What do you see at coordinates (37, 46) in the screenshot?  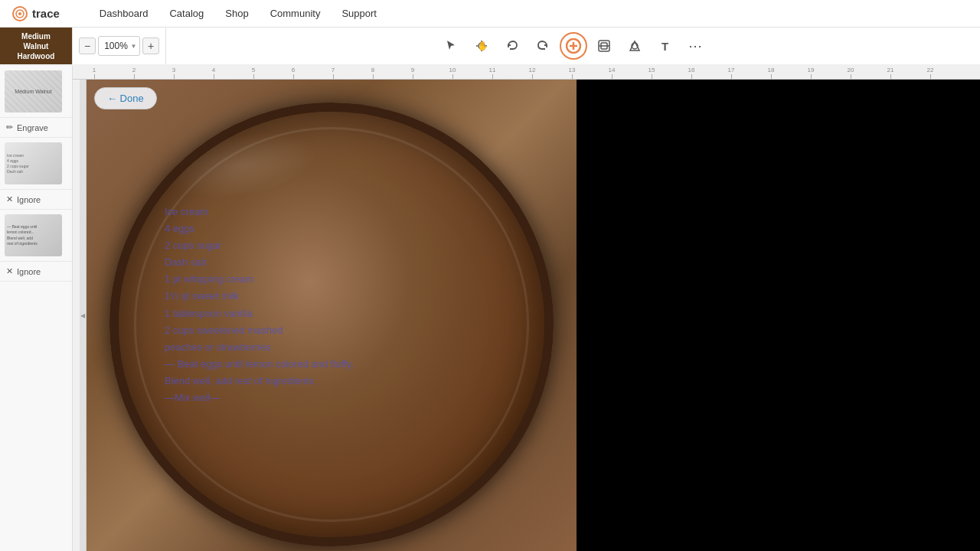 I see `material-badge-text: Medium Walnut Hardwood` at bounding box center [37, 46].